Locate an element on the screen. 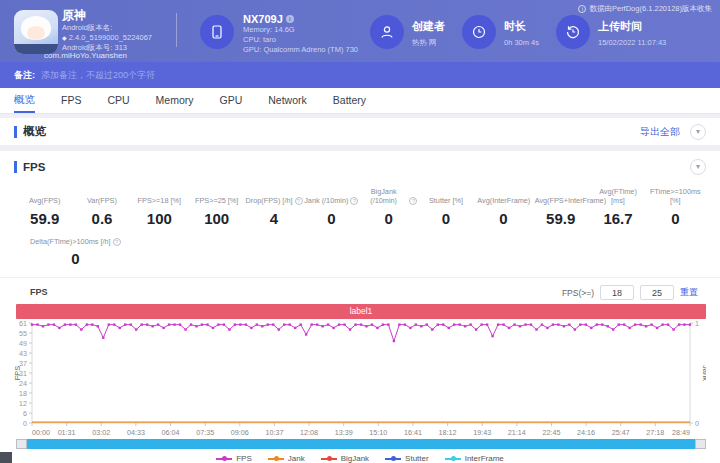 The width and height of the screenshot is (720, 463). creator-label: 创建者 is located at coordinates (428, 26).